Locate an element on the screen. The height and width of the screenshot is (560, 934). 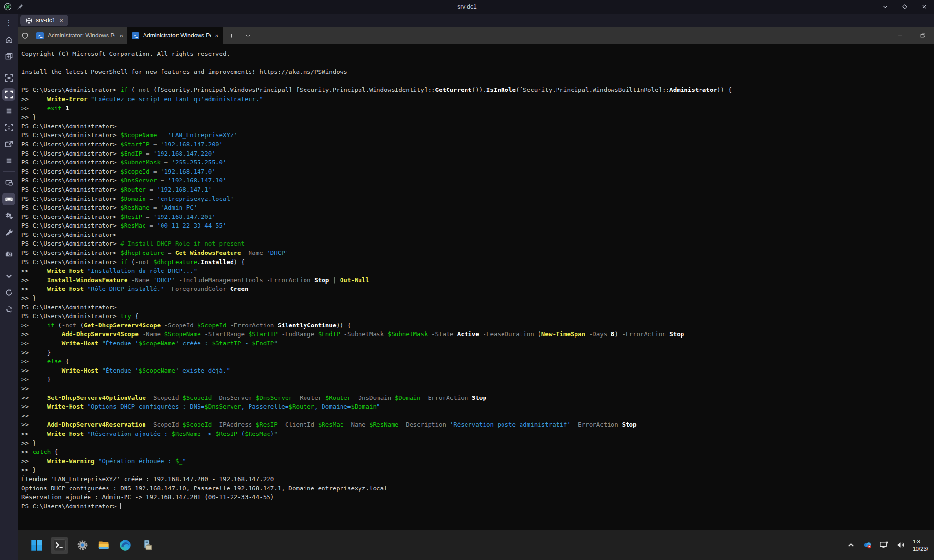
home-icon is located at coordinates (9, 39).